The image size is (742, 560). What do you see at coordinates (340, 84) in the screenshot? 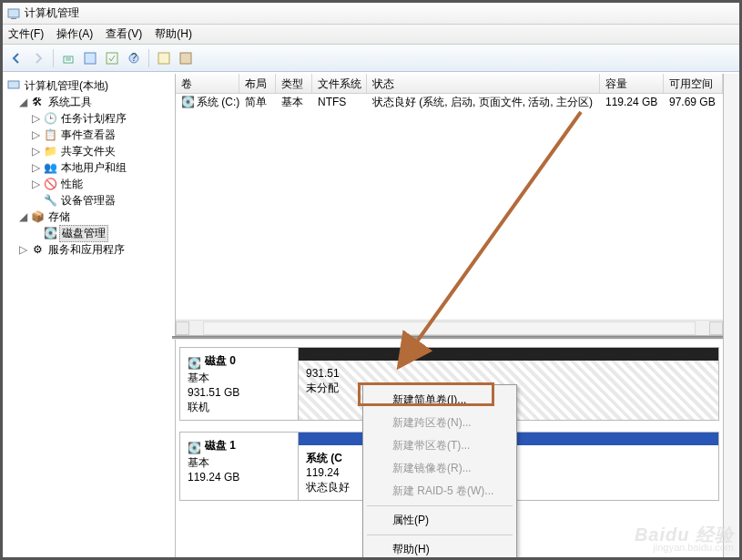
I see `col-fs: 文件系统` at bounding box center [340, 84].